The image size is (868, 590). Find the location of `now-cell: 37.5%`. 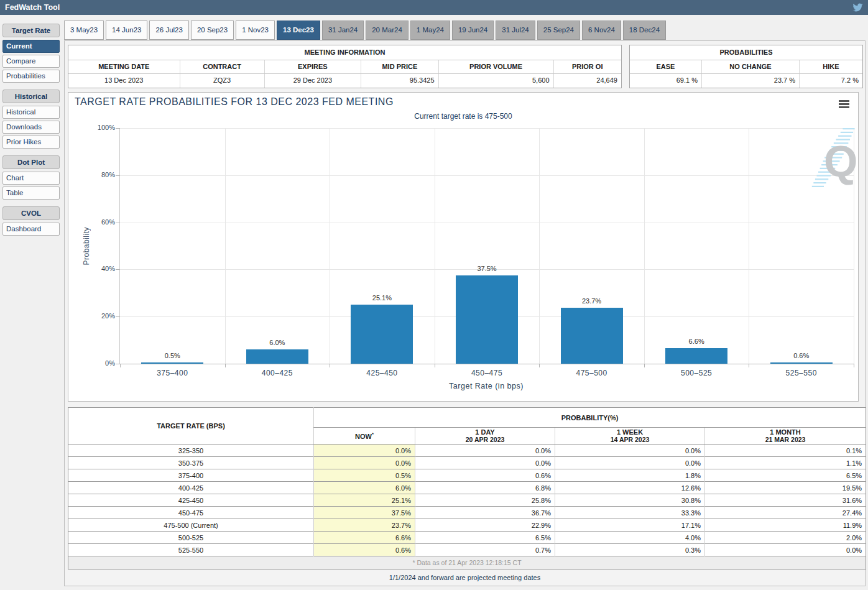

now-cell: 37.5% is located at coordinates (364, 513).